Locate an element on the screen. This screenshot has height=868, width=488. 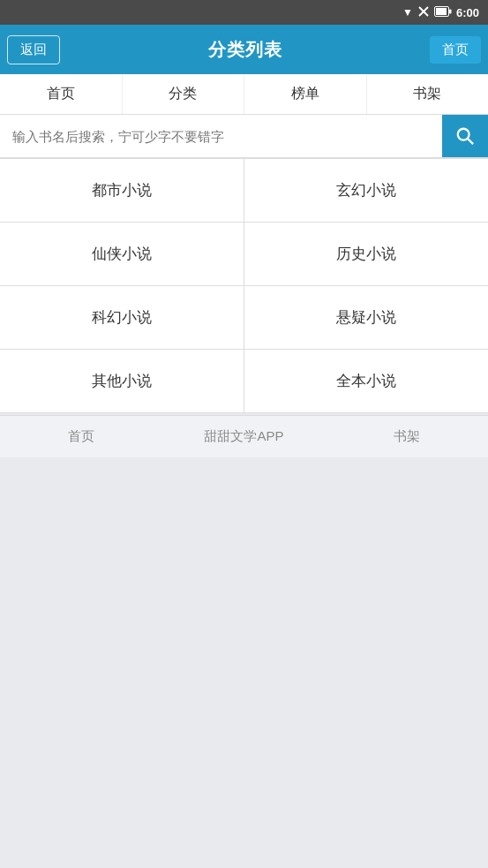
page-title: 分类列表 is located at coordinates (245, 49).